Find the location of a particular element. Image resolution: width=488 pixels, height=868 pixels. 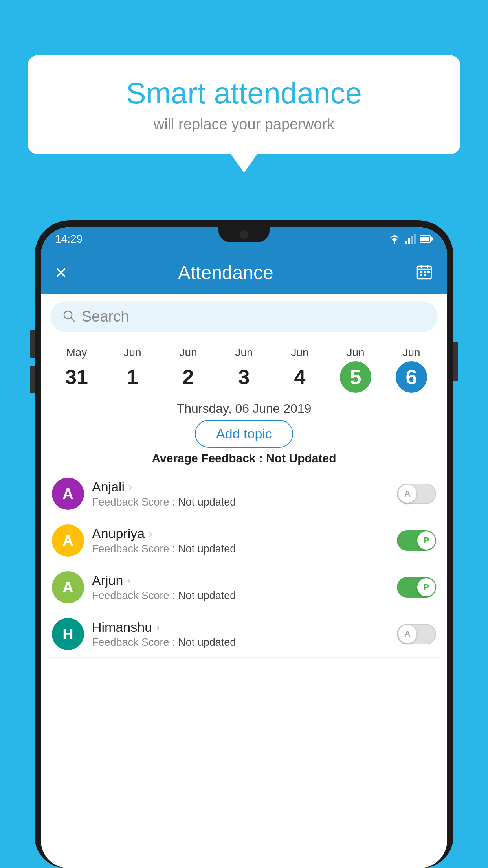

camera is located at coordinates (244, 235).